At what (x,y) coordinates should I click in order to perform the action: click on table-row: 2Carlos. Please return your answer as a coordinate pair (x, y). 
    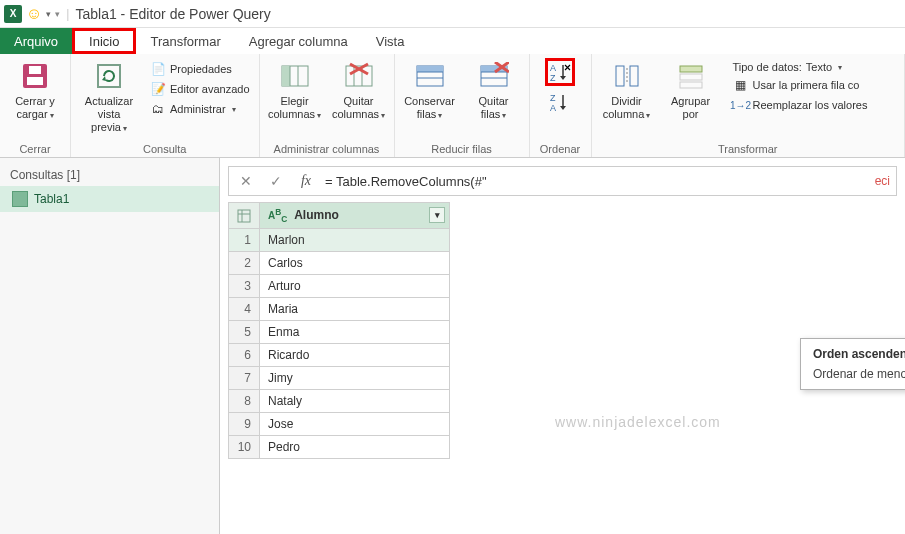
    Looking at the image, I should click on (340, 264).